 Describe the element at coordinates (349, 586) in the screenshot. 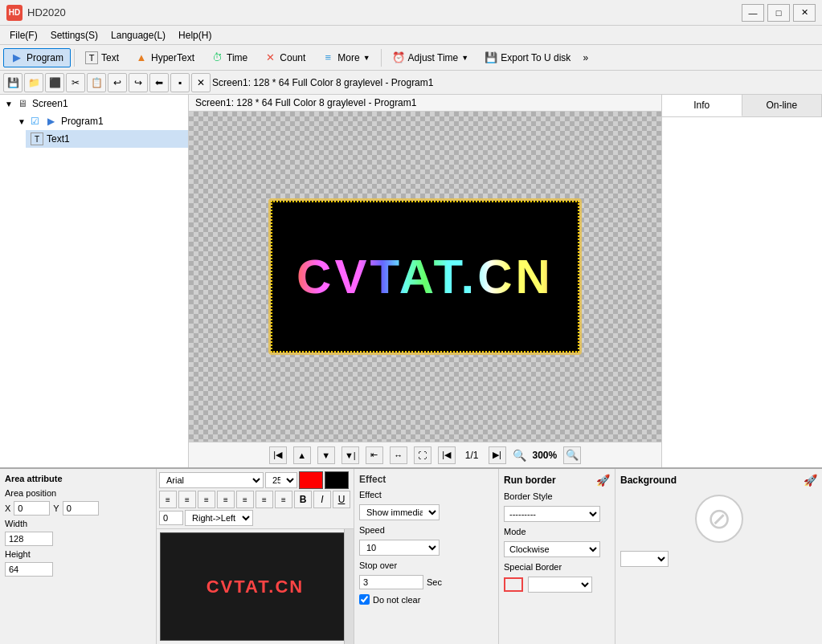

I see `text-scrollbar` at that location.